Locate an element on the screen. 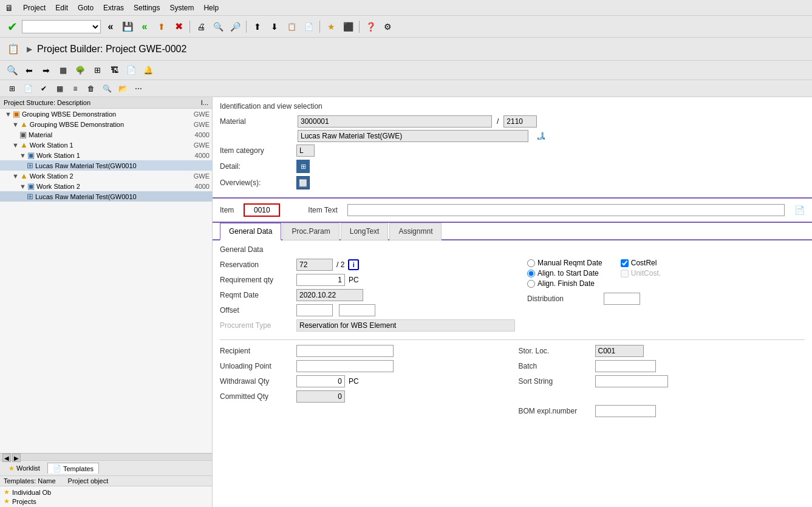 Image resolution: width=812 pixels, height=507 pixels. tree-hscroll: ◀ ▶ is located at coordinates (106, 457).